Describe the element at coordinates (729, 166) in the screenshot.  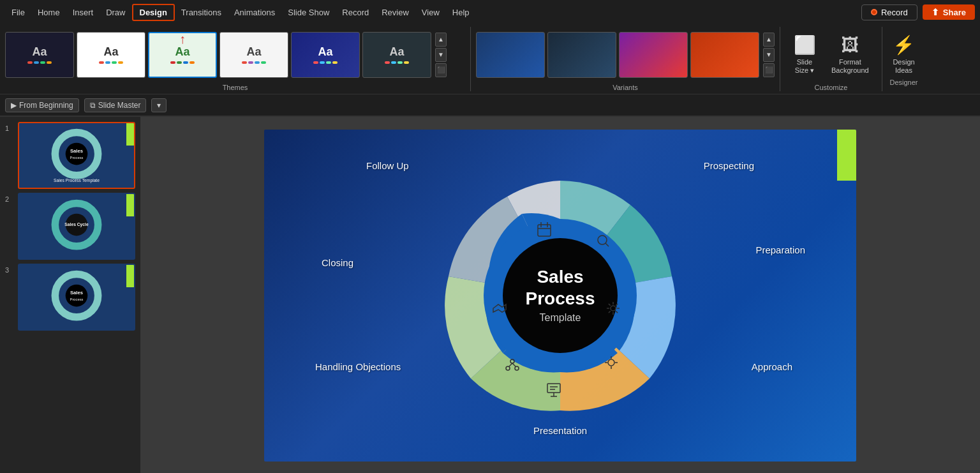
I see `label-prospecting: Prospecting` at that location.